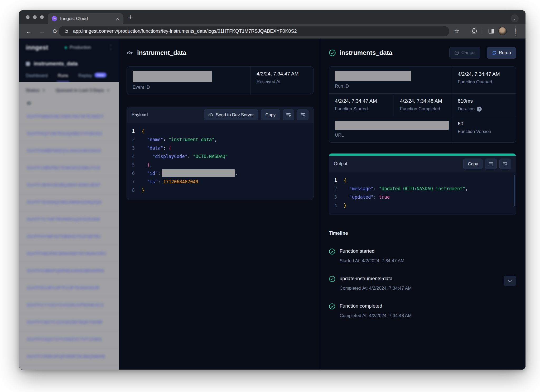  What do you see at coordinates (332, 53) in the screenshot?
I see `run-success-check-icon` at bounding box center [332, 53].